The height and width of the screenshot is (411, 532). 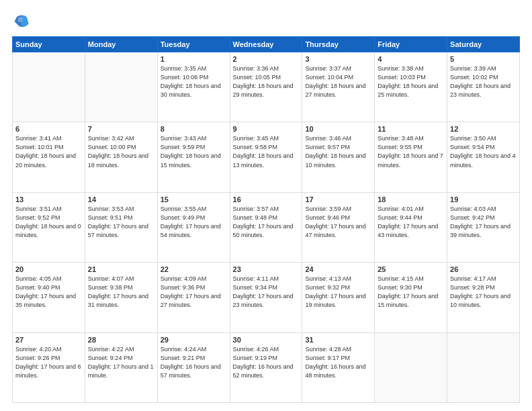 What do you see at coordinates (266, 82) in the screenshot?
I see `day-info: Sunrise: 3:36 AM Sunset: 10:05 PM Daylig…` at bounding box center [266, 82].